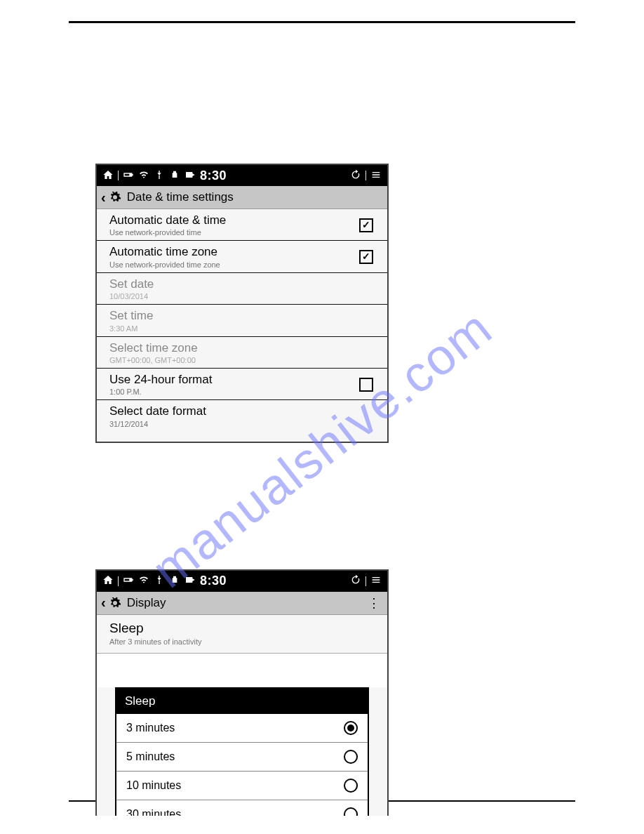  Describe the element at coordinates (242, 416) in the screenshot. I see `row-select-date-format: Select date format 31/12/2014` at that location.